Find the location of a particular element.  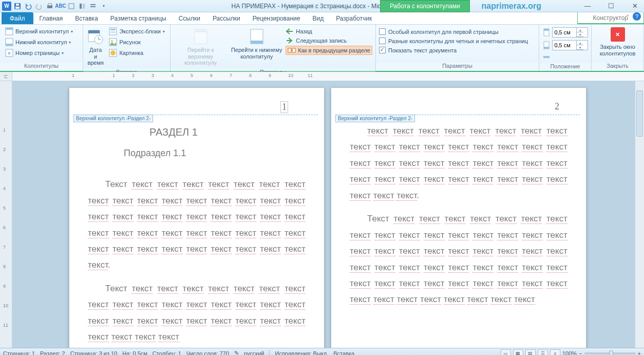

close-button: ✕ is located at coordinates (635, 6).